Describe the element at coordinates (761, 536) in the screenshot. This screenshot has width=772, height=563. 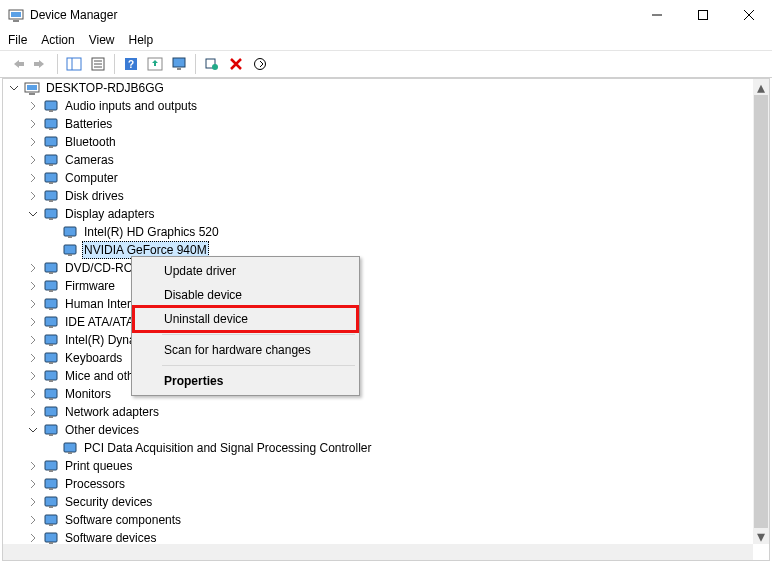
I see `scroll-down-icon: ▾` at that location.